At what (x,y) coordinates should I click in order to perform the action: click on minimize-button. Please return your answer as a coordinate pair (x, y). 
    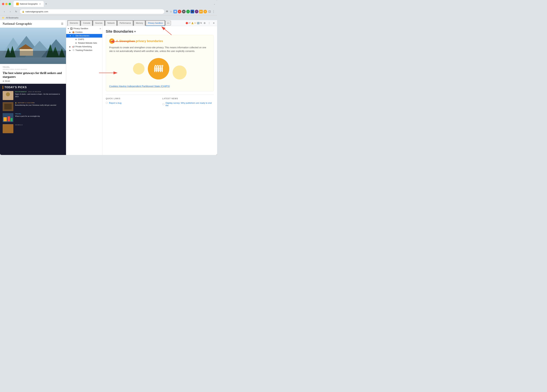
    Looking at the image, I should click on (6, 4).